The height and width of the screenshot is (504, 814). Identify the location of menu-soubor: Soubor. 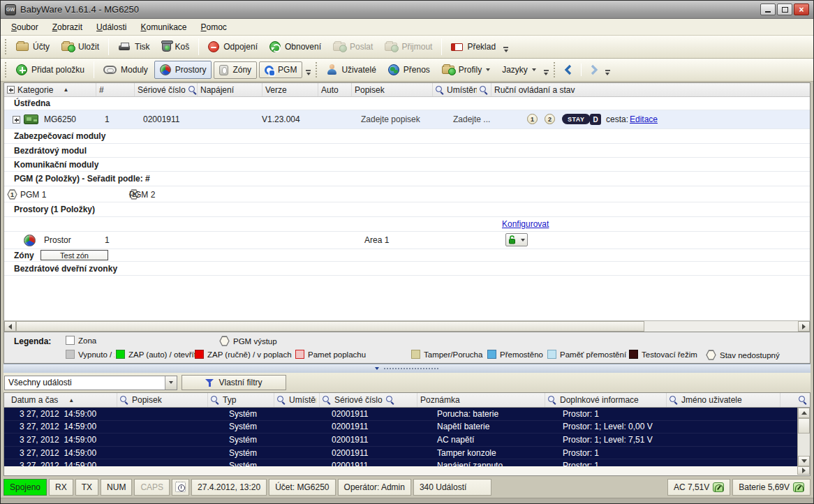
(25, 27).